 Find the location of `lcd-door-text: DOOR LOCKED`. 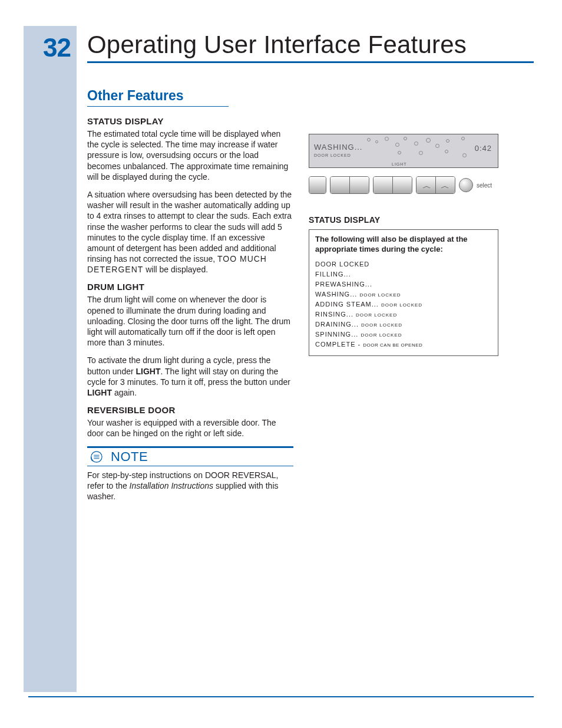

lcd-door-text: DOOR LOCKED is located at coordinates (332, 156).